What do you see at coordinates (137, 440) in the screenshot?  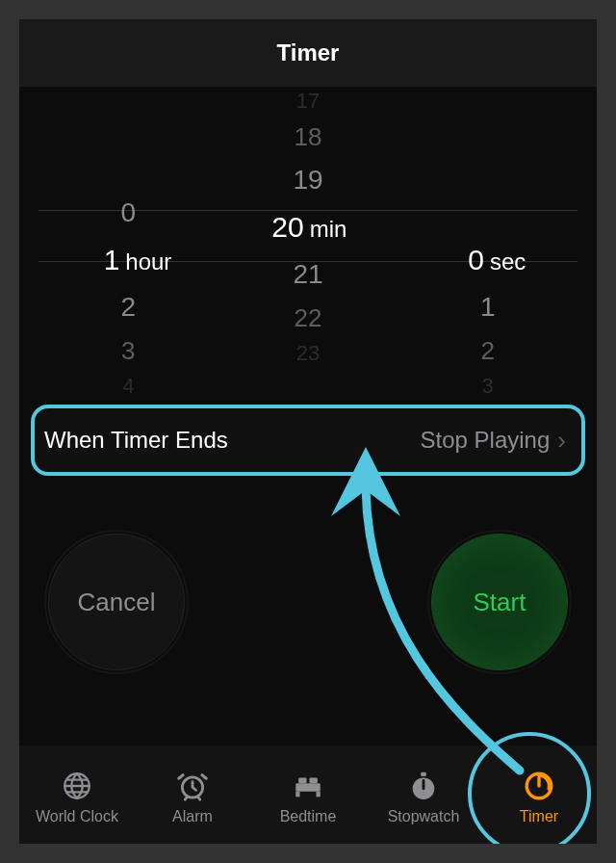 I see `when-timer-ends-label: When Timer Ends` at bounding box center [137, 440].